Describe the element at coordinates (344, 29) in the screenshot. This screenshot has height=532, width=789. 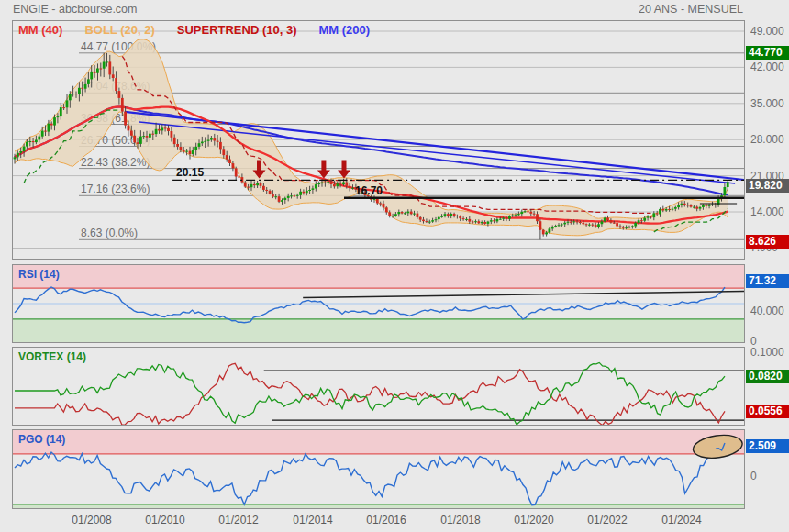
I see `legend-mm200: MM (200)` at that location.